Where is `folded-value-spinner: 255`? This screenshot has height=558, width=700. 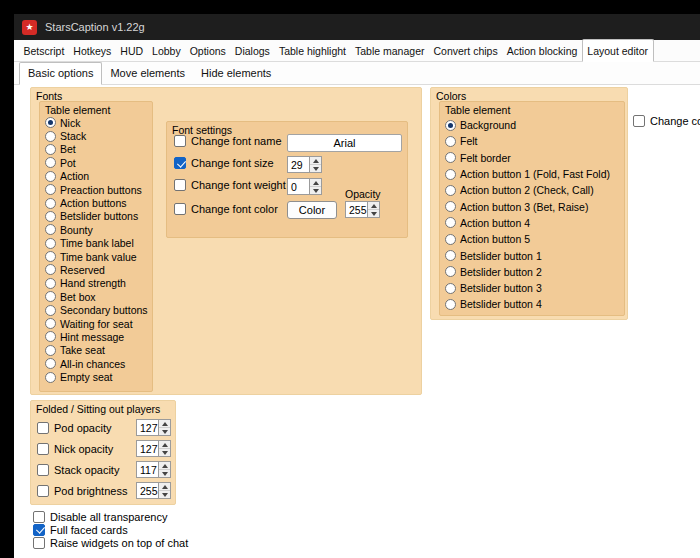 folded-value-spinner: 255 is located at coordinates (154, 490).